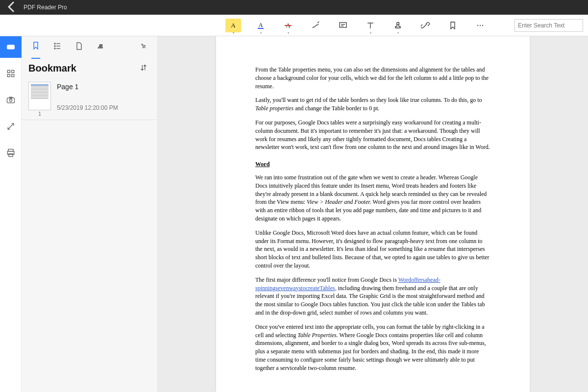 The image size is (588, 392). Describe the element at coordinates (11, 74) in the screenshot. I see `rail-thumbnails` at that location.